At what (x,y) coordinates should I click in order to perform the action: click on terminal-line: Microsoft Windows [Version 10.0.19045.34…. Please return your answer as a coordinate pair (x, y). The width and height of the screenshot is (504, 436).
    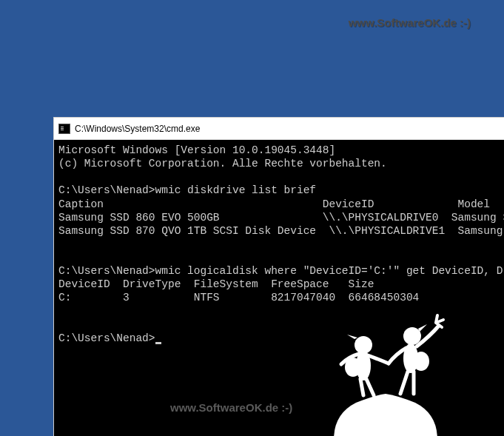
    Looking at the image, I should click on (197, 150).